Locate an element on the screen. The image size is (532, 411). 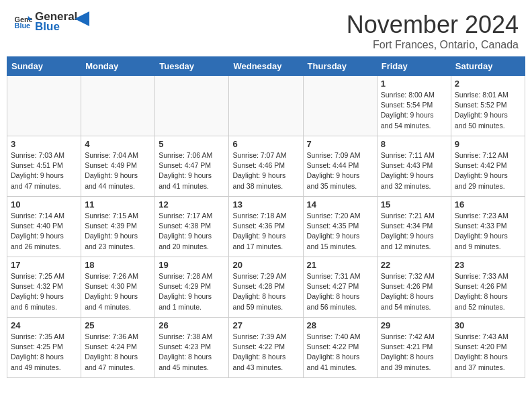
day-info: Sunrise: 8:01 AM Sunset: 5:52 PM Dayligh… is located at coordinates (488, 110).